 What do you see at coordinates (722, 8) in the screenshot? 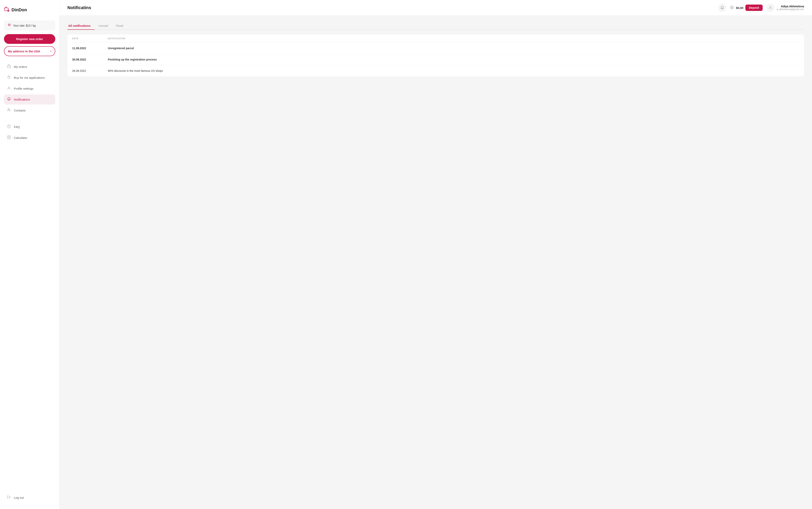
I see `notification-bell-button` at bounding box center [722, 8].